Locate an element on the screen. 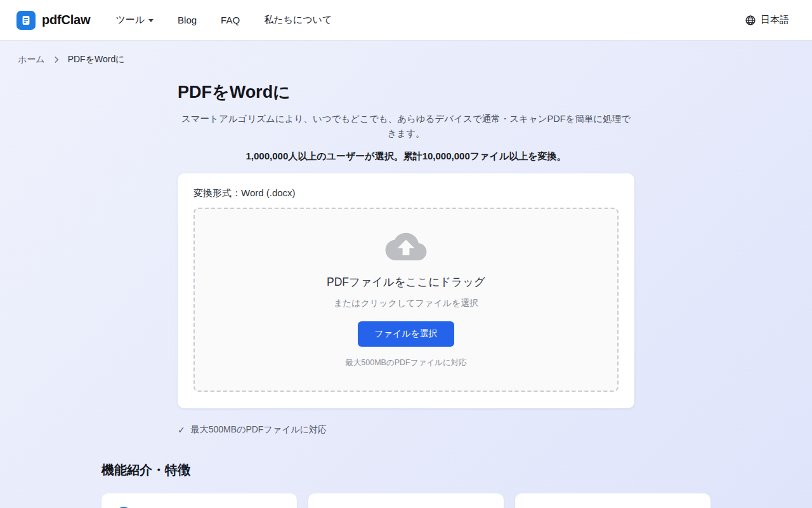 This screenshot has width=812, height=508. main-nav: ツール Blog FAQ 私たちについて is located at coordinates (223, 20).